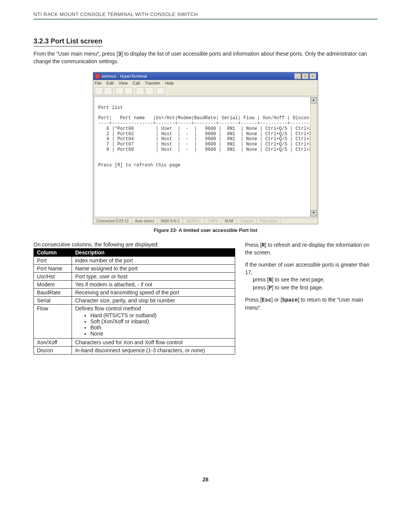 The height and width of the screenshot is (532, 411). What do you see at coordinates (206, 137) in the screenshot?
I see `terminal-output: Port list Port| Port name |Usr/Hst|Modem…` at bounding box center [206, 137].